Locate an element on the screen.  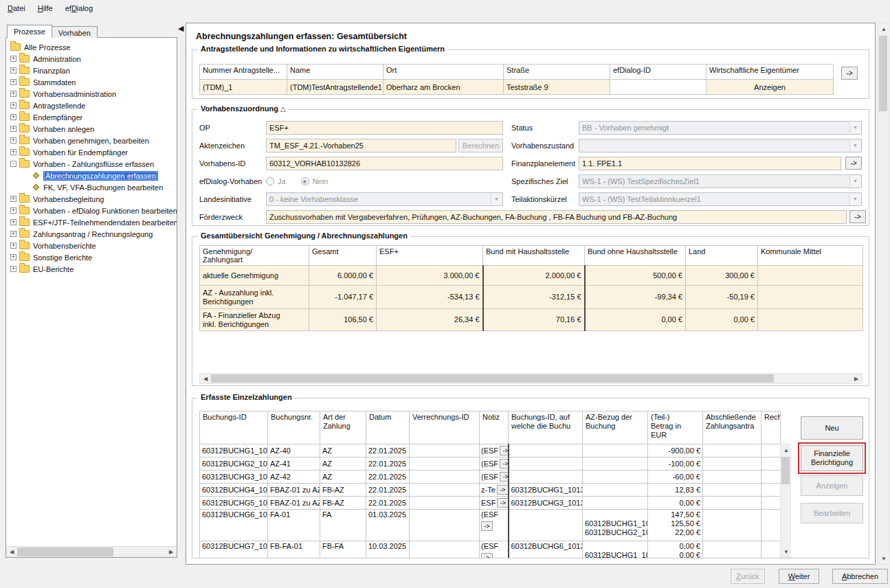
tab-vorhaben: Vorhaben is located at coordinates (75, 32).